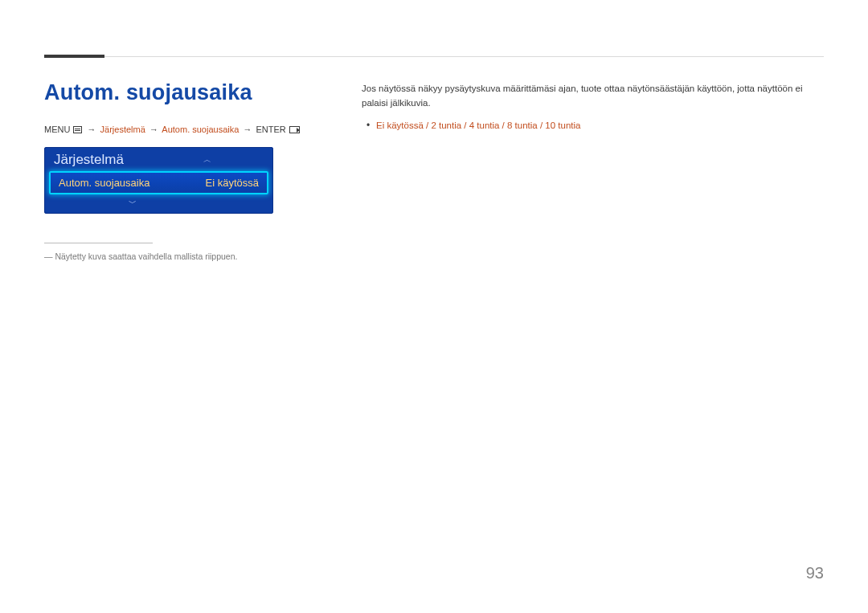 Image resolution: width=868 pixels, height=613 pixels. Describe the element at coordinates (434, 56) in the screenshot. I see `header-rule` at that location.